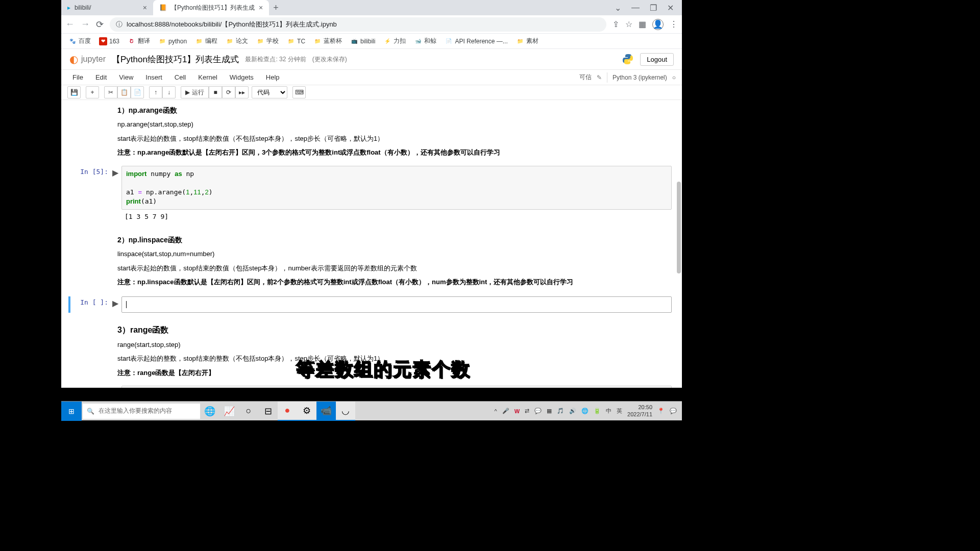 The image size is (980, 551). What do you see at coordinates (137, 92) in the screenshot?
I see `paste-button: 📄` at bounding box center [137, 92].